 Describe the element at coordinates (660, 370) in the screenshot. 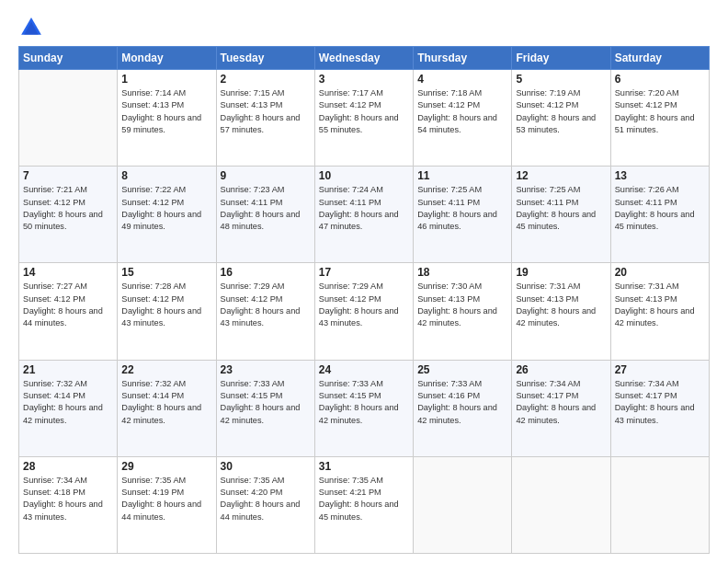

I see `day-number: 27` at that location.